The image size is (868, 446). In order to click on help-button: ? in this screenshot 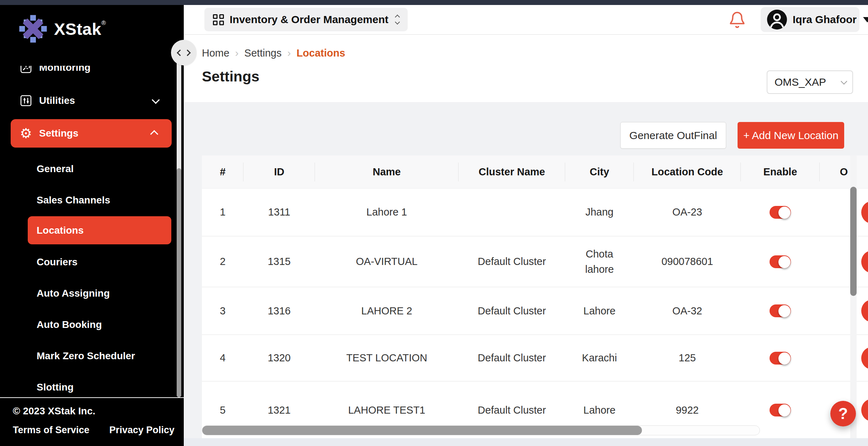, I will do `click(843, 414)`.